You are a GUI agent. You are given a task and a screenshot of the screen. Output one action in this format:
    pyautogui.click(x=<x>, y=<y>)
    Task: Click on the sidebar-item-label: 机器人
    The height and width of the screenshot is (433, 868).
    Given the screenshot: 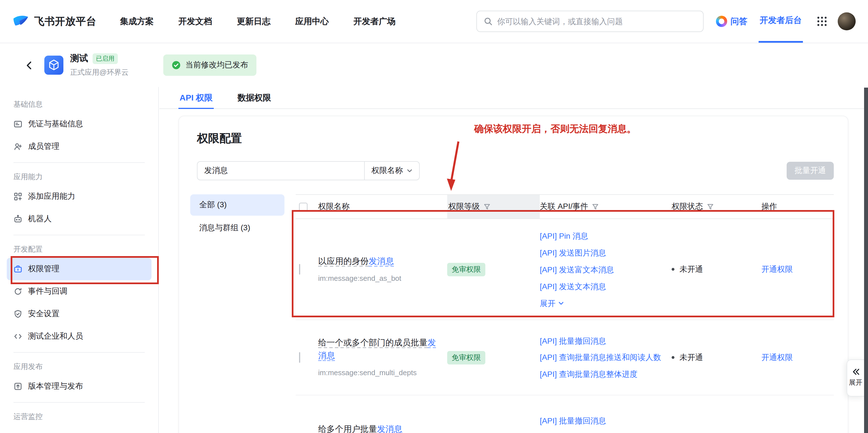 What is the action you would take?
    pyautogui.click(x=40, y=219)
    